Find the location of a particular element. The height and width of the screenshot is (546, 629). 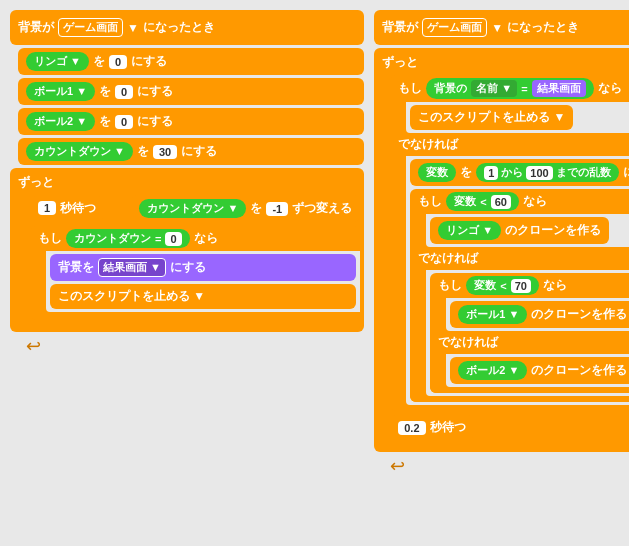

if-header-left: もし カウントダウン = 0 なら is located at coordinates (195, 238).